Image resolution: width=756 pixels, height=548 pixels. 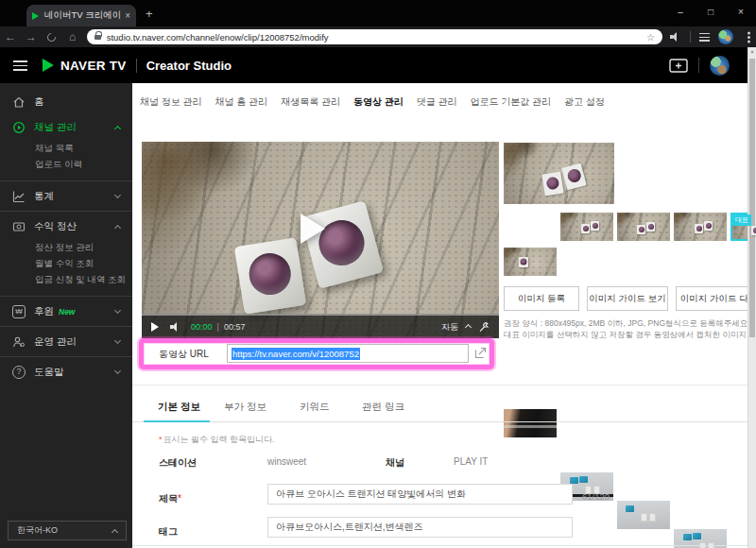 I want to click on upload-video-icon, so click(x=679, y=66).